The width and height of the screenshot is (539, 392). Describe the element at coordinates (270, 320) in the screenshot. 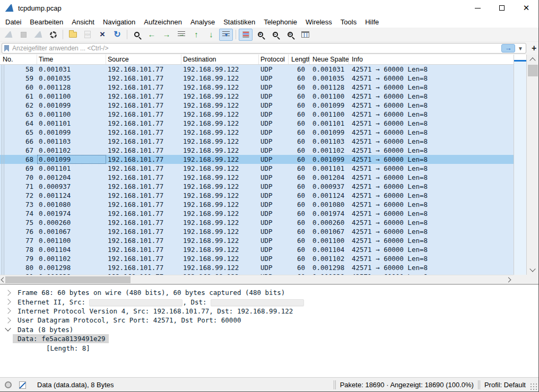

I see `detail-line: User Datagram Protocol, Src Port: 42571,…` at that location.